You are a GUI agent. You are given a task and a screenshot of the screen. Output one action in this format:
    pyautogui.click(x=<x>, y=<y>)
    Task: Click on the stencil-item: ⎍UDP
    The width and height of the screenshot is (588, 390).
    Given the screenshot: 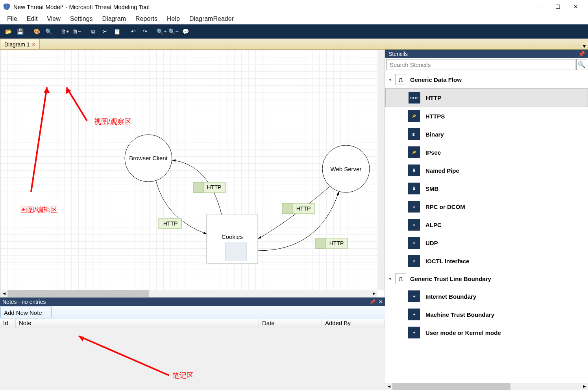 What is the action you would take?
    pyautogui.click(x=486, y=243)
    